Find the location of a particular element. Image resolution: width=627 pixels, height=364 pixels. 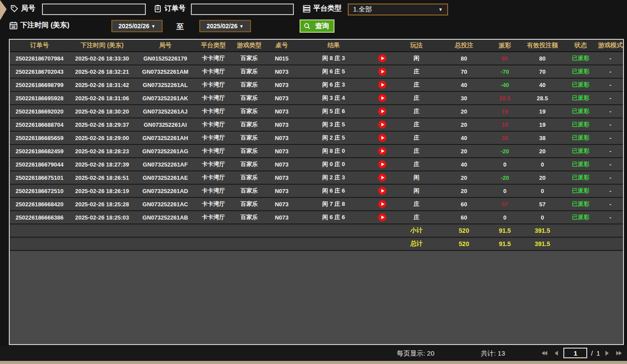

column-header-game_type: 游戏类型 is located at coordinates (249, 46).